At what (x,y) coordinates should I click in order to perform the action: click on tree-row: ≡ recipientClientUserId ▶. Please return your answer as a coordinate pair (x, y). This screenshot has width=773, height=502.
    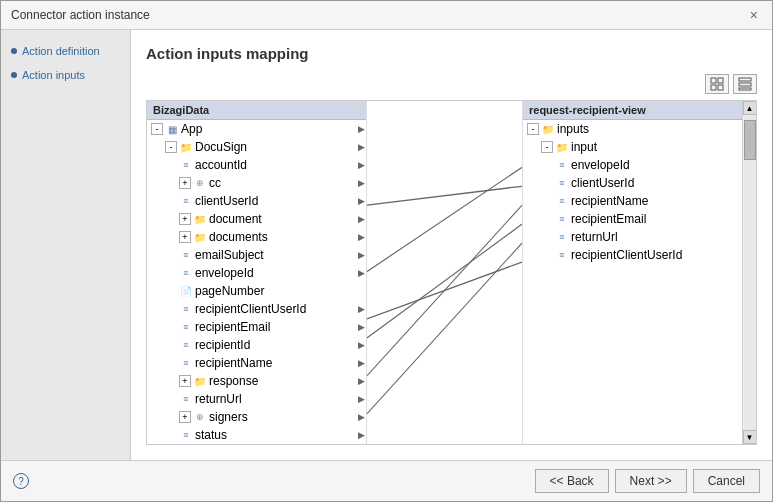
    Looking at the image, I should click on (256, 309).